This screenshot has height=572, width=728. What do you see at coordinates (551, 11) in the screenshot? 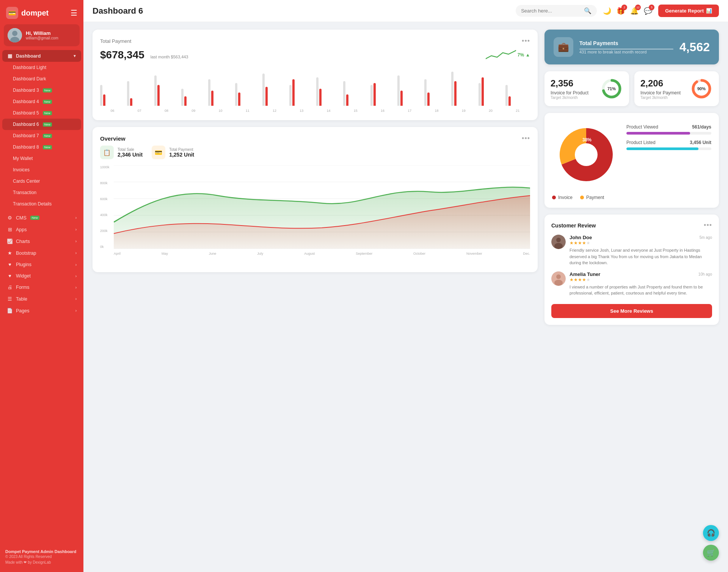
I see `search-input` at bounding box center [551, 11].